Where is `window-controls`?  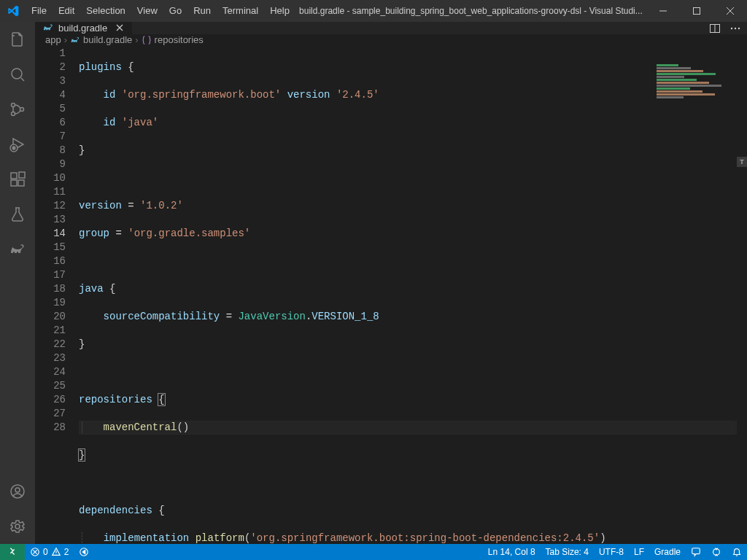 window-controls is located at coordinates (697, 11).